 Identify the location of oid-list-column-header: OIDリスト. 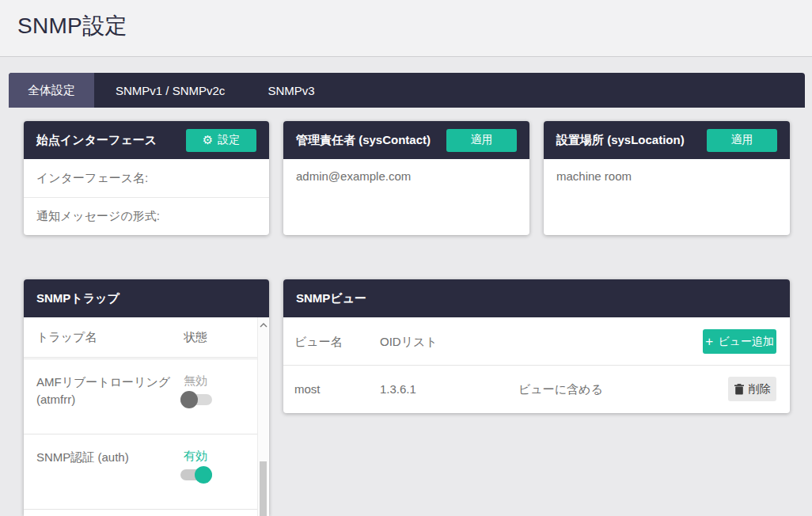
(408, 342).